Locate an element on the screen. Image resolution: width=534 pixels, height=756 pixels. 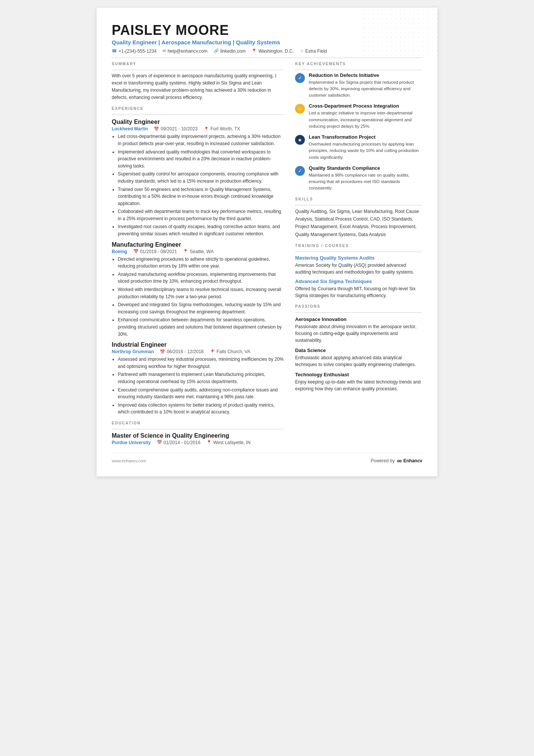
bullet-item: Trained over 50 engineers and technician… is located at coordinates (201, 197).